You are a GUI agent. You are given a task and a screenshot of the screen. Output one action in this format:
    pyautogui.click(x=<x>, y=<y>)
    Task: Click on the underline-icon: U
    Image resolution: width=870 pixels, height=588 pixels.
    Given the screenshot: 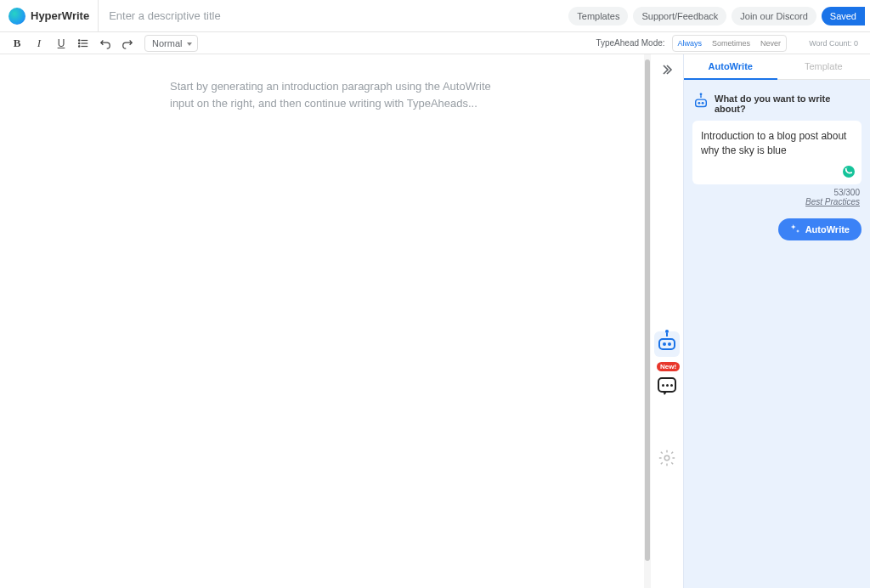 What is the action you would take?
    pyautogui.click(x=61, y=43)
    